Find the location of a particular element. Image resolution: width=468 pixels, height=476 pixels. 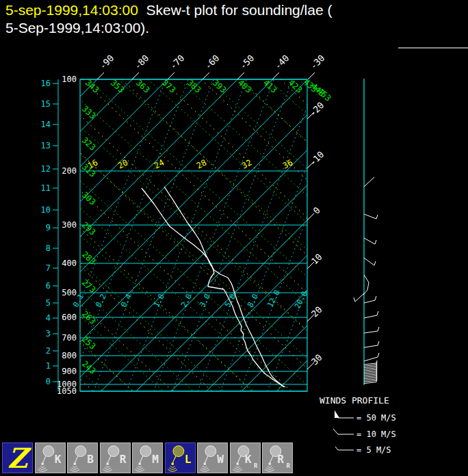

temp-tick-label: -80 is located at coordinates (141, 62).